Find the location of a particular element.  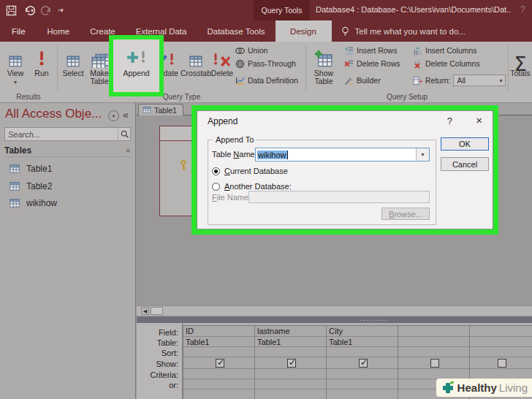

union-button: Union is located at coordinates (251, 50).